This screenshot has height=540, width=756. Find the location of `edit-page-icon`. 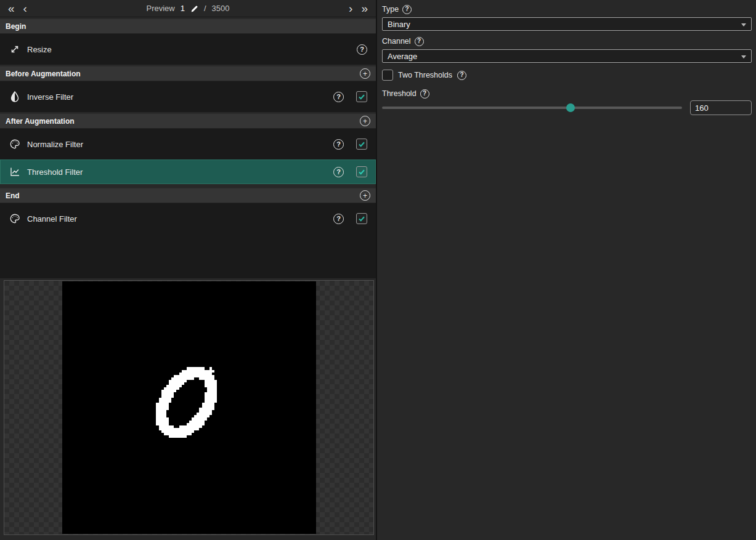

edit-page-icon is located at coordinates (195, 9).